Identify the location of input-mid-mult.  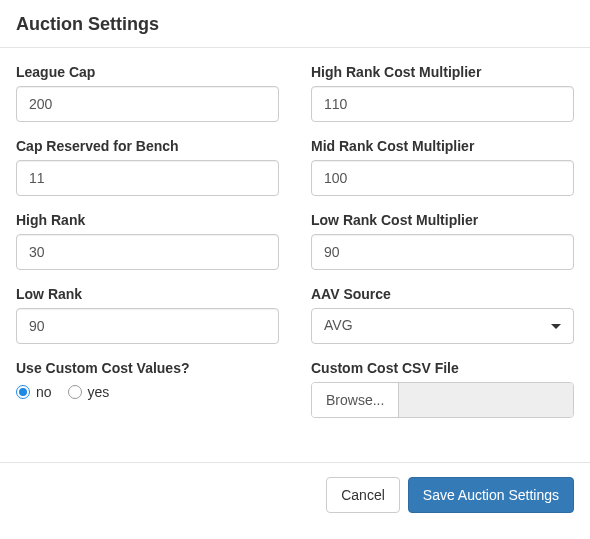
(442, 178).